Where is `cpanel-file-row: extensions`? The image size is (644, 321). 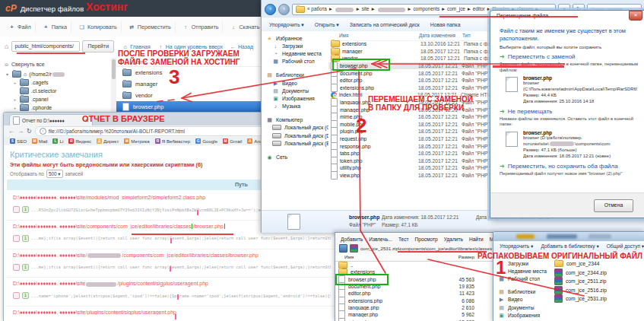
cpanel-file-row: extensions is located at coordinates (196, 73).